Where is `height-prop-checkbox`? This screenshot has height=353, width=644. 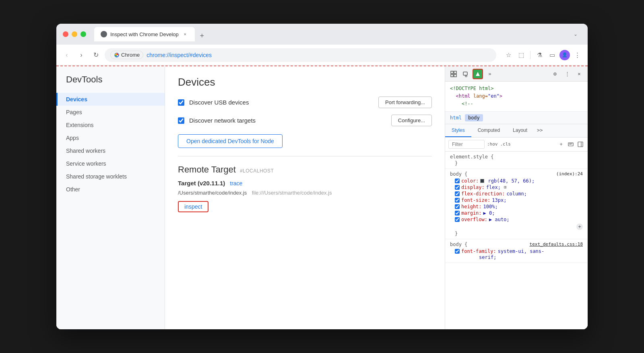 height-prop-checkbox is located at coordinates (457, 207).